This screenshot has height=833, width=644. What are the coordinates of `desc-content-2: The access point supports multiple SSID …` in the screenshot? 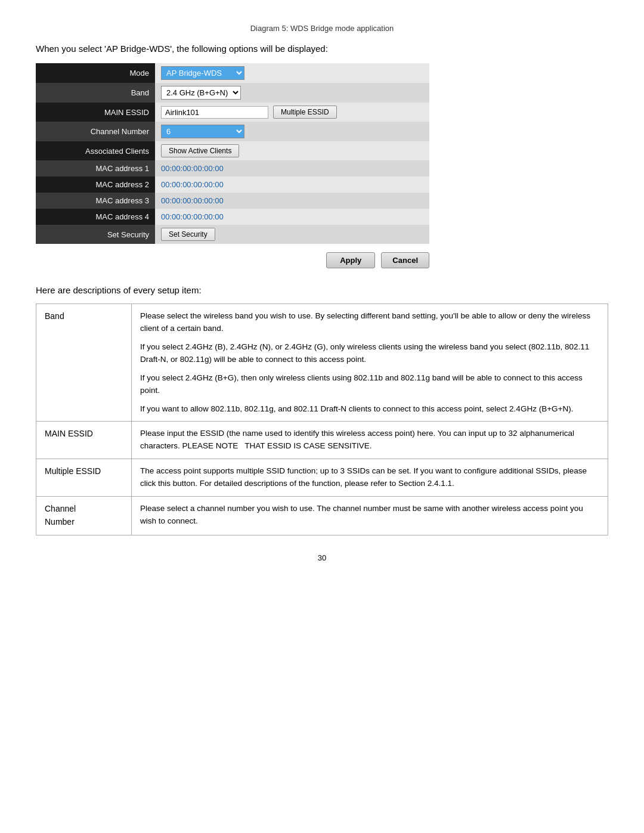 It's located at (370, 478).